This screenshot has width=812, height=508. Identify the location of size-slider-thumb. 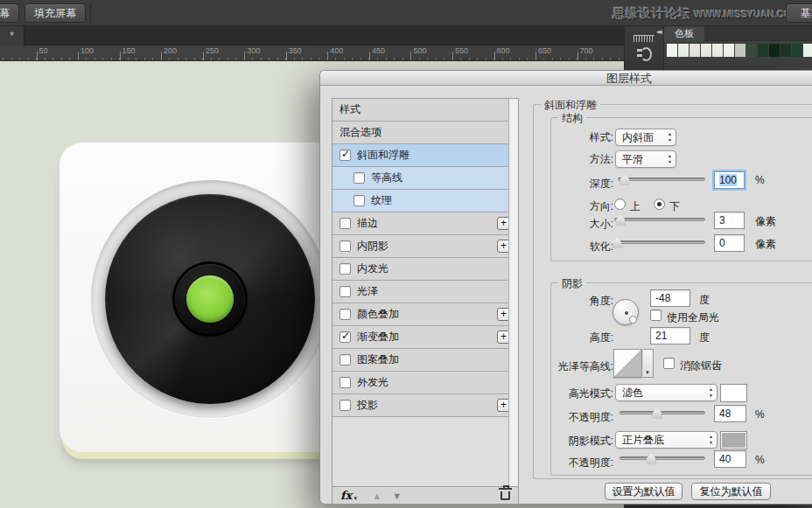
(621, 220).